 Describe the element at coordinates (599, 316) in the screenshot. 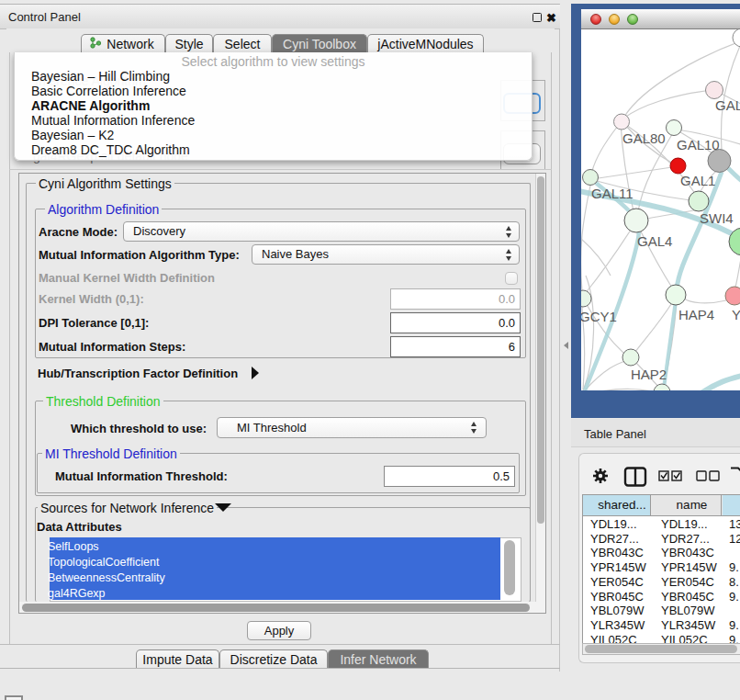

I see `svg-text: GCY1` at that location.